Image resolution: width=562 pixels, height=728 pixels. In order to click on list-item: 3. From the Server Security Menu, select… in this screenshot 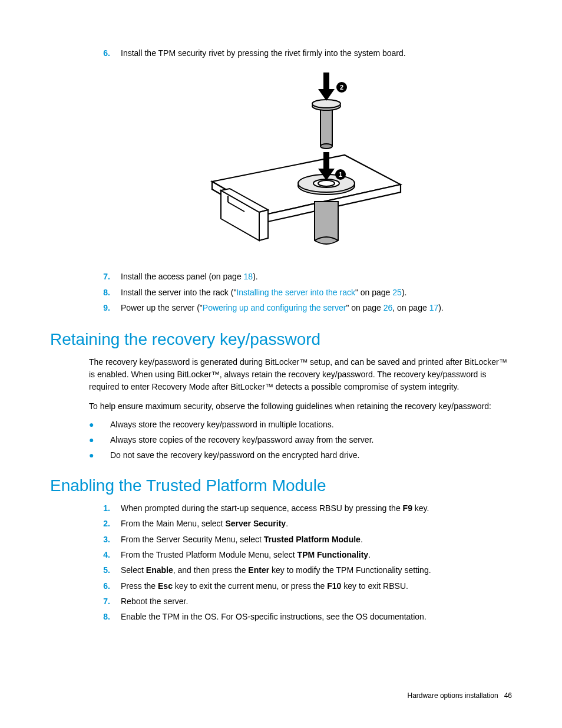, I will do `click(300, 539)`.